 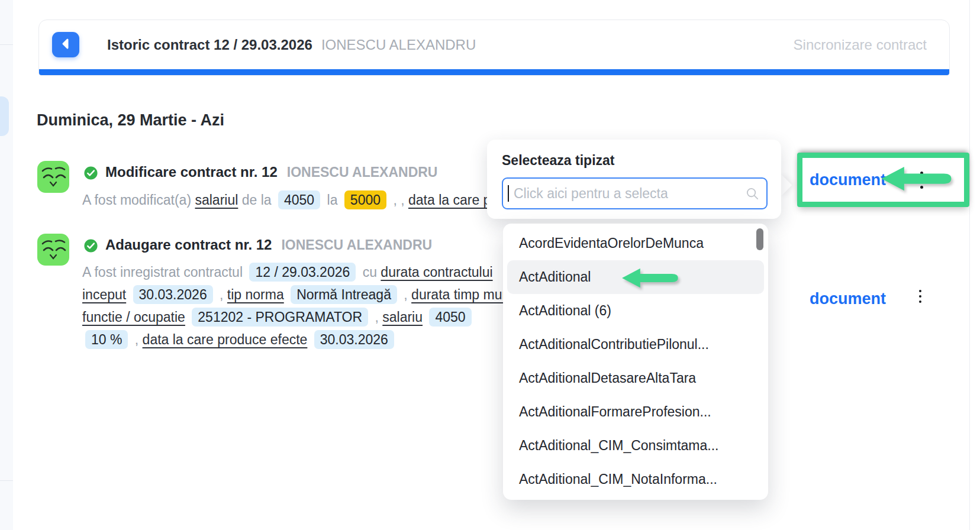 I want to click on back-button, so click(x=66, y=45).